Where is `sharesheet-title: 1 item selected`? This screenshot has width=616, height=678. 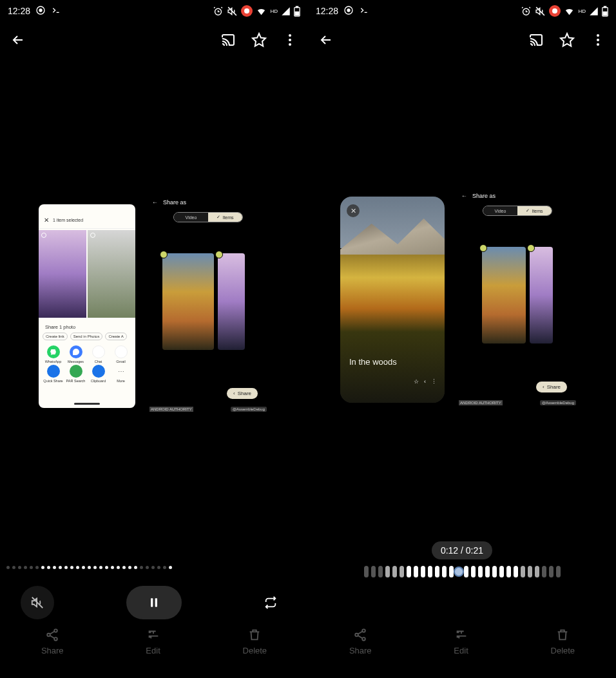 sharesheet-title: 1 item selected is located at coordinates (68, 220).